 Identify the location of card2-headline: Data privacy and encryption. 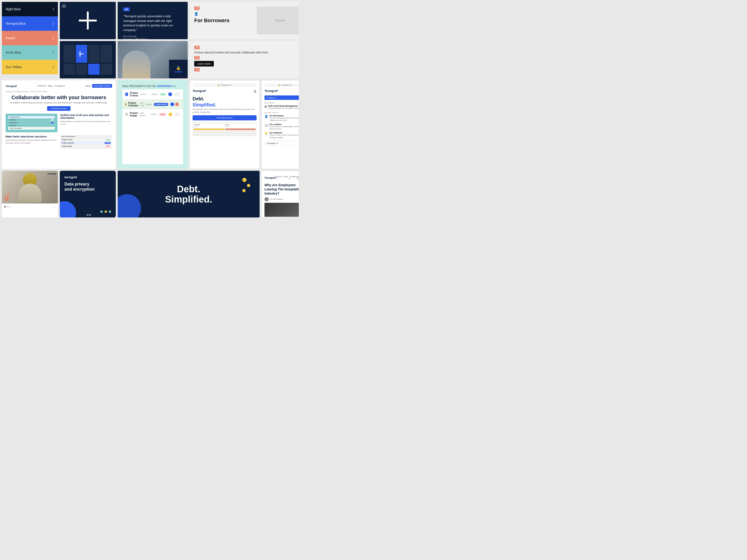
(88, 187).